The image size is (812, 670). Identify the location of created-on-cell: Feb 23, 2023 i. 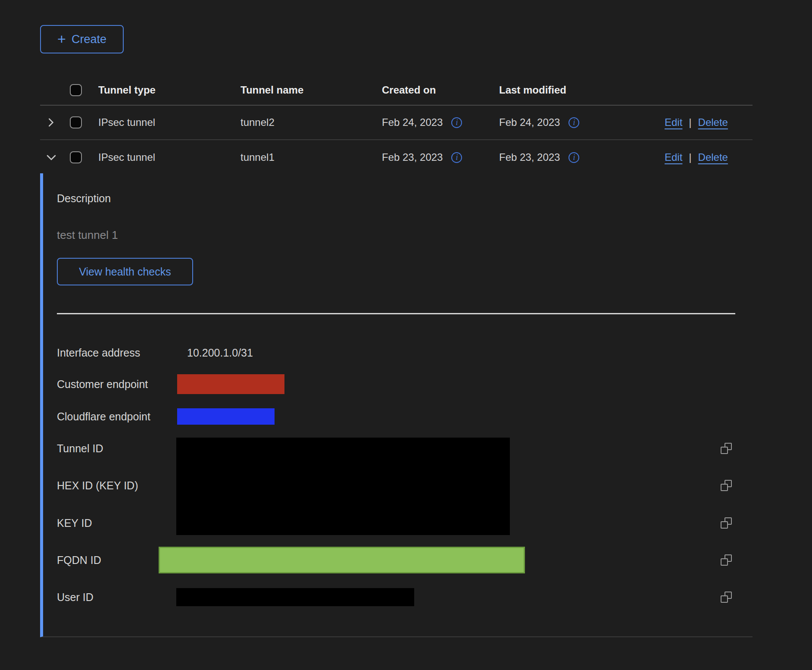
(440, 157).